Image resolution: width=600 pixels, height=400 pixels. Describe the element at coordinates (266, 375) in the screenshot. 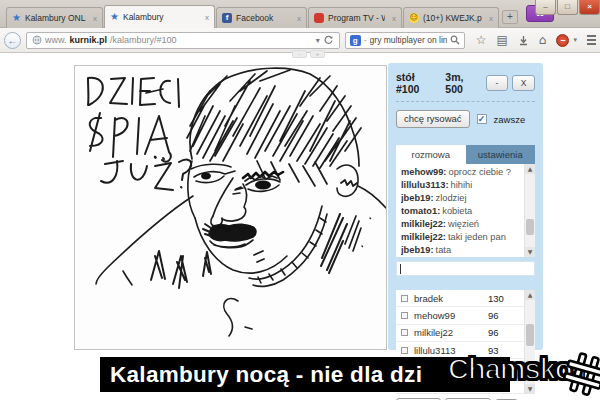

I see `meme-caption-text: Kalambury nocą - nie dla dzi` at that location.